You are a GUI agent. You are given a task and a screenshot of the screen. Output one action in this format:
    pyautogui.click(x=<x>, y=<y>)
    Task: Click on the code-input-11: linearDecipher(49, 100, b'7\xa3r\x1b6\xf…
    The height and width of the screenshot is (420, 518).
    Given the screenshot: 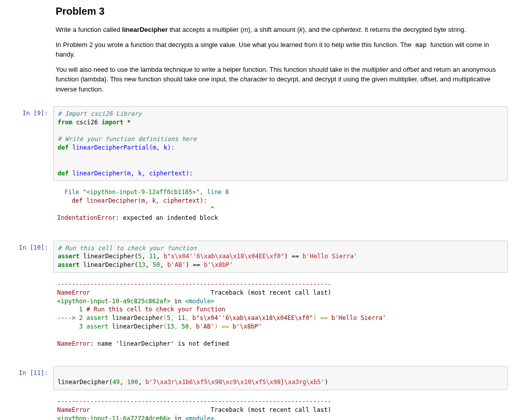 What is the action you would take?
    pyautogui.click(x=280, y=378)
    